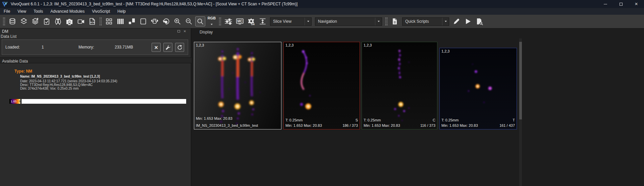 The width and height of the screenshot is (644, 186). Describe the element at coordinates (120, 21) in the screenshot. I see `layout-columns-icon` at that location.